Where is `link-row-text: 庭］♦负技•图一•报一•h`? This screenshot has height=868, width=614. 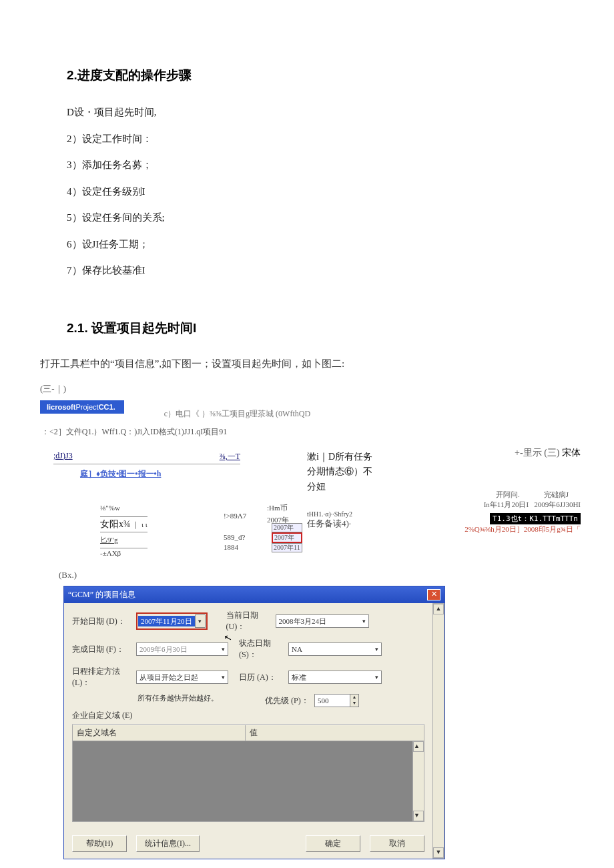 link-row-text: 庭］♦负技•图一•报一•h is located at coordinates (120, 474).